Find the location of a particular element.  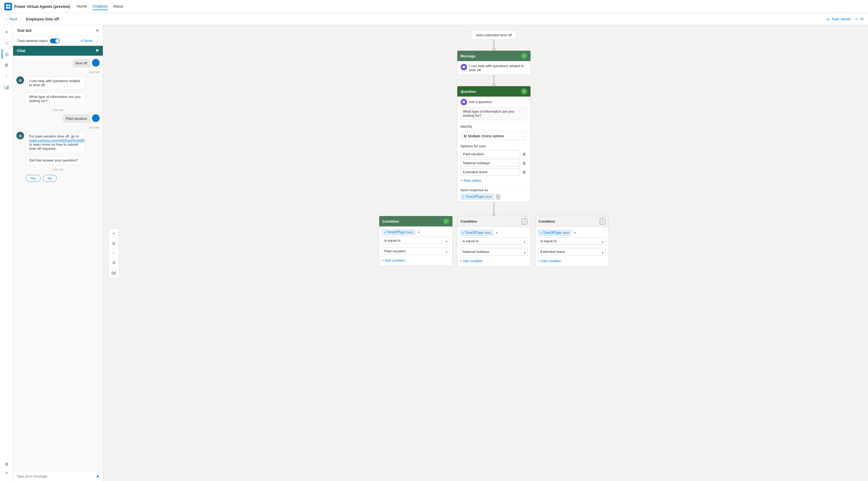

condition-body-1: x TimeOffType (text) ✕ is equal to is no… is located at coordinates (494, 247).